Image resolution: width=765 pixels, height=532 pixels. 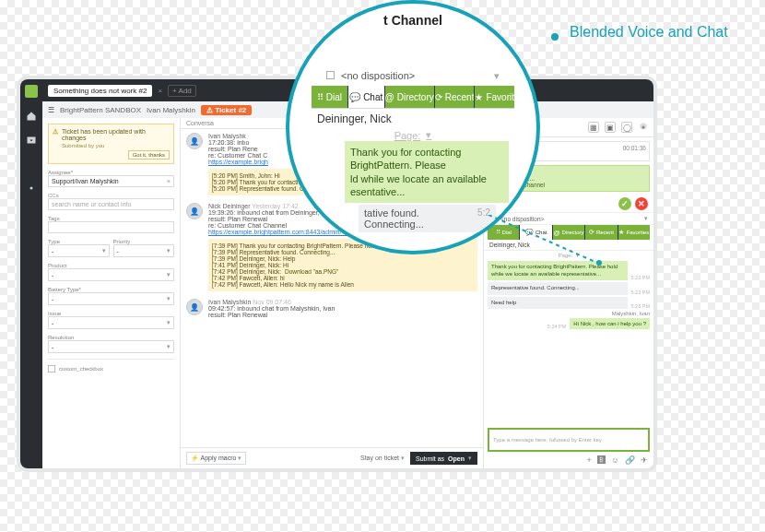 What do you see at coordinates (625, 204) in the screenshot?
I see `accept-icon: ✓` at bounding box center [625, 204].